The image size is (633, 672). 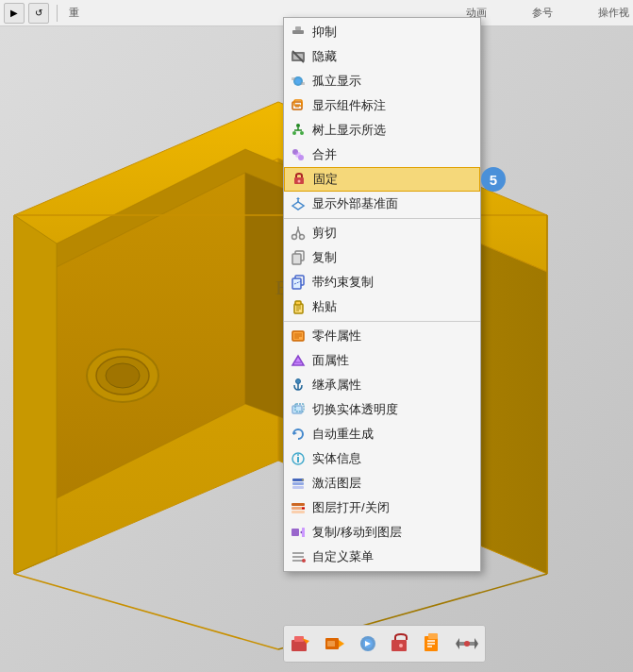 What do you see at coordinates (298, 385) in the screenshot?
I see `inherit-attr-icon` at bounding box center [298, 385].